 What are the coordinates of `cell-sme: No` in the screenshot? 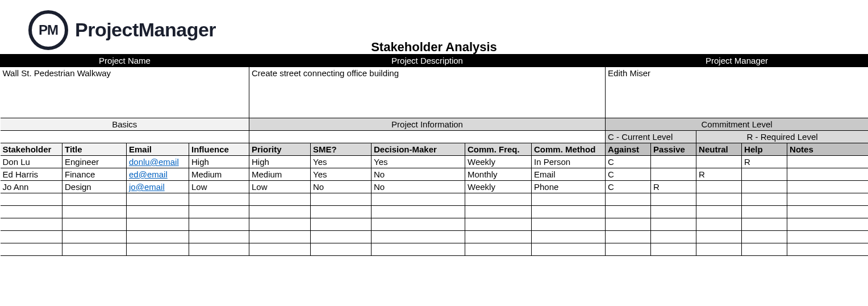 It's located at (341, 187).